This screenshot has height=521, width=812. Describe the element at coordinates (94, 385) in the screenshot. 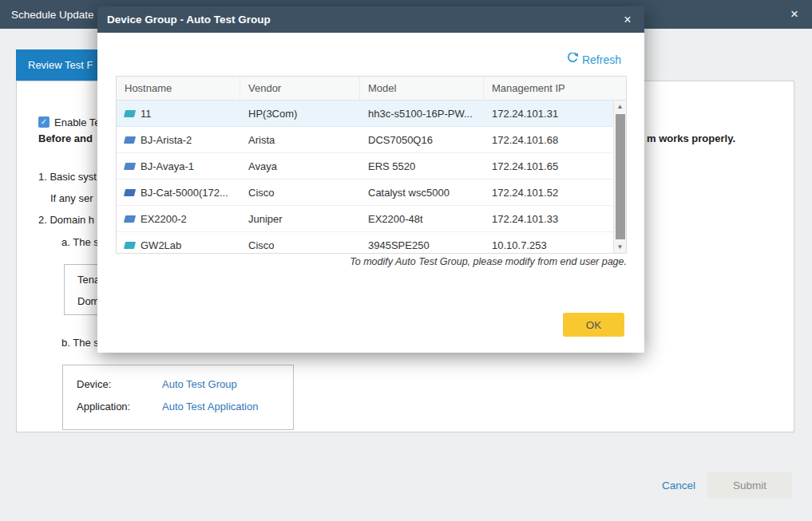

I see `device-label: Device:` at that location.